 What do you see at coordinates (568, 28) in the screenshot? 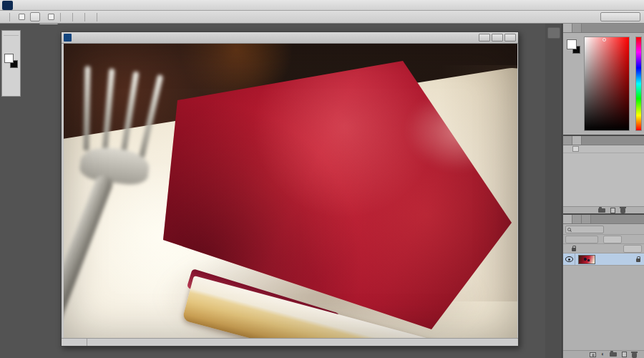
I see `tab-color` at bounding box center [568, 28].